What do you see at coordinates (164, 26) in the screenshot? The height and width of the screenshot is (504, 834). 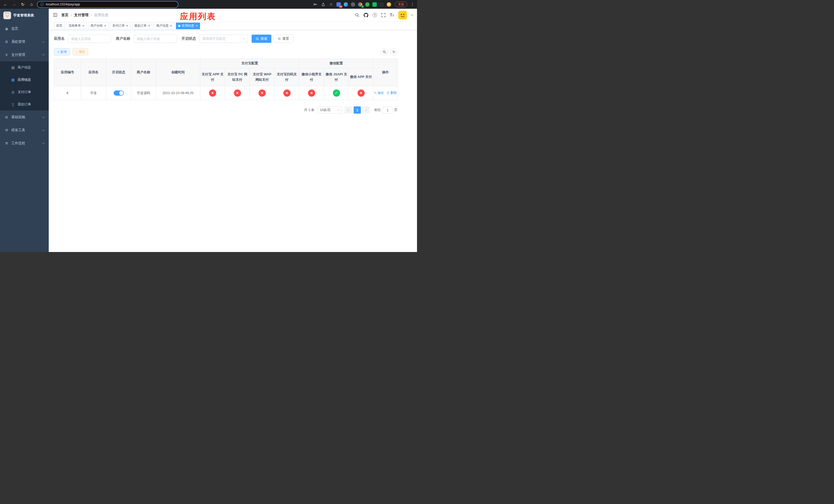 I see `tab-merchant-info: 商户信息 ×` at bounding box center [164, 26].